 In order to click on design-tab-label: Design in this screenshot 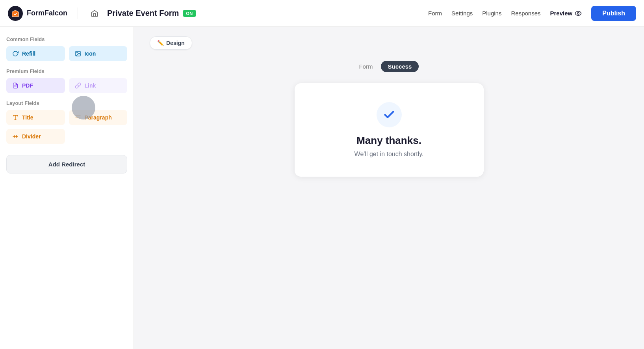, I will do `click(176, 43)`.